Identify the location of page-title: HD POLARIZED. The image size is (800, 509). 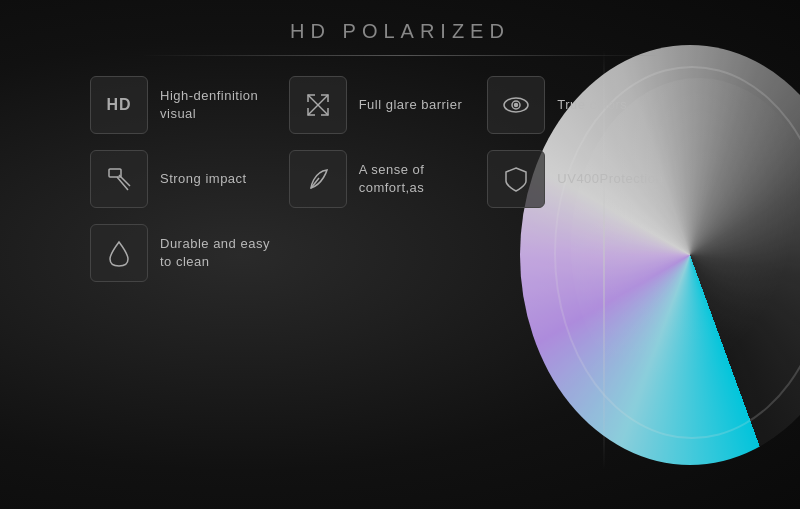
(400, 32).